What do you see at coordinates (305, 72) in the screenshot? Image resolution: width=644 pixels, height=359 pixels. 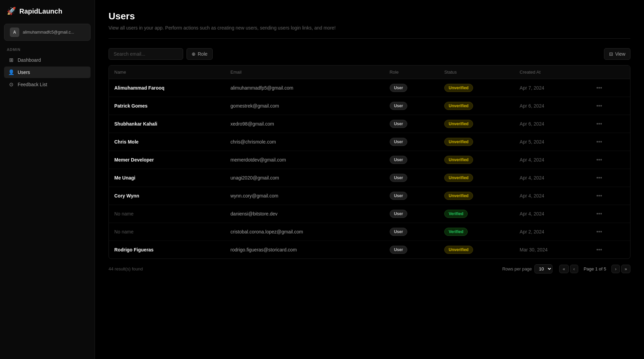 I see `col-header-email: Email` at bounding box center [305, 72].